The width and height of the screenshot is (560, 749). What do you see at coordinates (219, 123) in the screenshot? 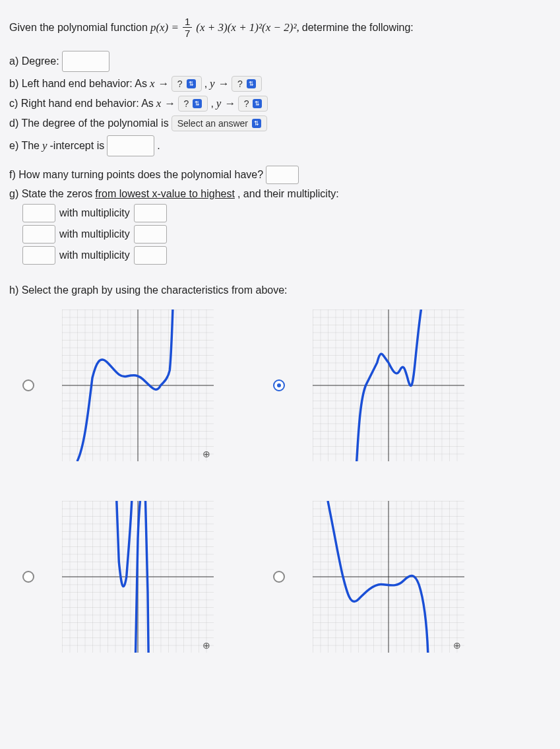
I see `d-select: Select an answer ⇅` at bounding box center [219, 123].